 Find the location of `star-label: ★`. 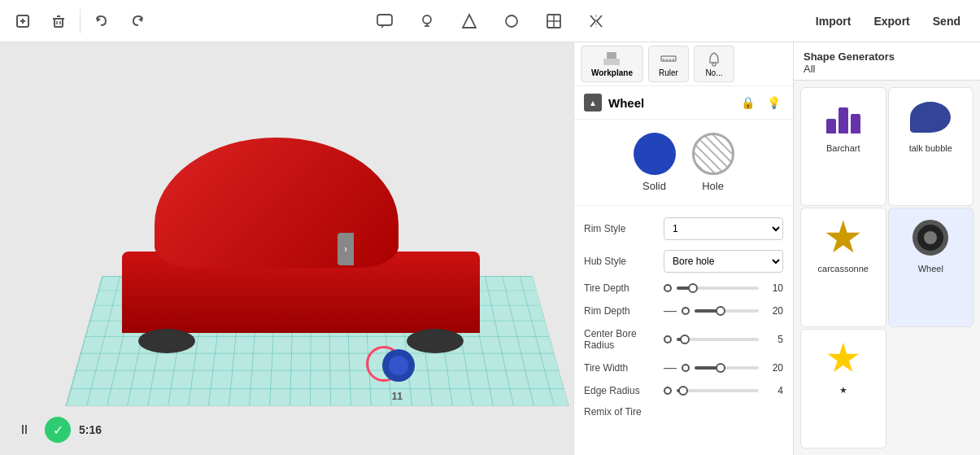

star-label: ★ is located at coordinates (843, 391).